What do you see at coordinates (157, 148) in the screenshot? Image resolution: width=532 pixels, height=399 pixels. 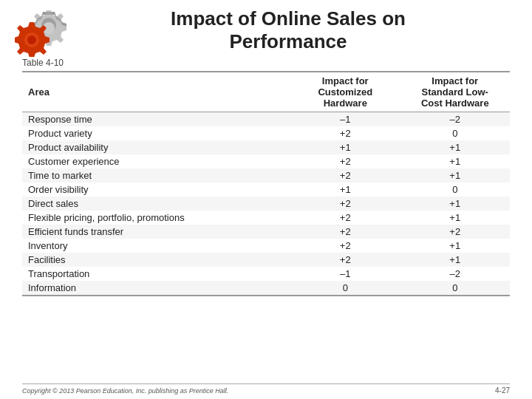 I see `cell-area: Product availability` at bounding box center [157, 148].